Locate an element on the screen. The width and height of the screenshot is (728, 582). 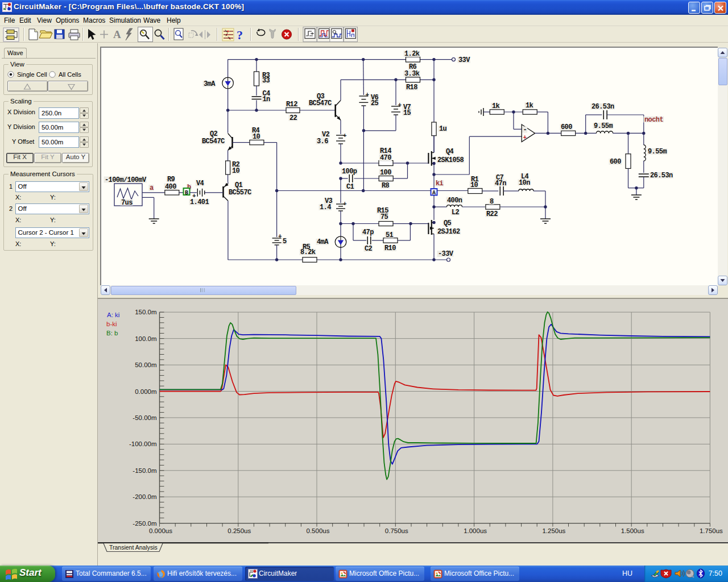
svg-text: 10n is located at coordinates (524, 183).